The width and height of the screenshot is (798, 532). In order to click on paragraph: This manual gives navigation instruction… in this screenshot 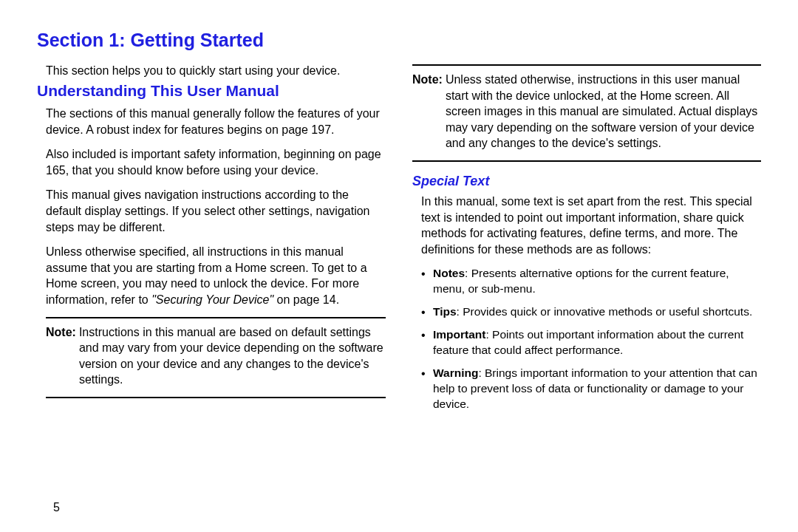, I will do `click(216, 211)`.